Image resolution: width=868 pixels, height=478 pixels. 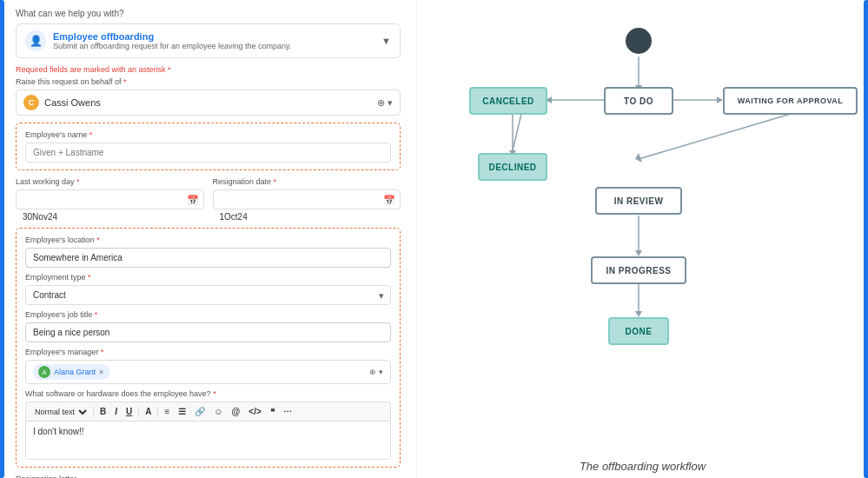 What do you see at coordinates (129, 412) in the screenshot?
I see `underline-button: U` at bounding box center [129, 412].